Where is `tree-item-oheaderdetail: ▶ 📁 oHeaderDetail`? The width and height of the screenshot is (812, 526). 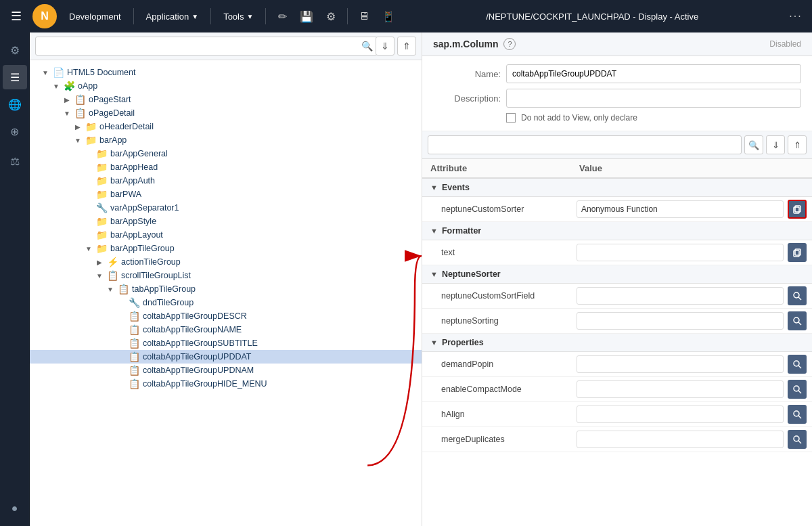
tree-item-oheaderdetail: ▶ 📁 oHeaderDetail is located at coordinates (226, 127).